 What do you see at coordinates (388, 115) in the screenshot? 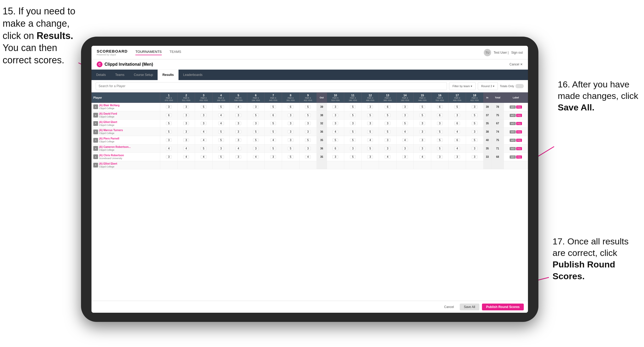
I see `hole-13-score-input` at bounding box center [388, 115].